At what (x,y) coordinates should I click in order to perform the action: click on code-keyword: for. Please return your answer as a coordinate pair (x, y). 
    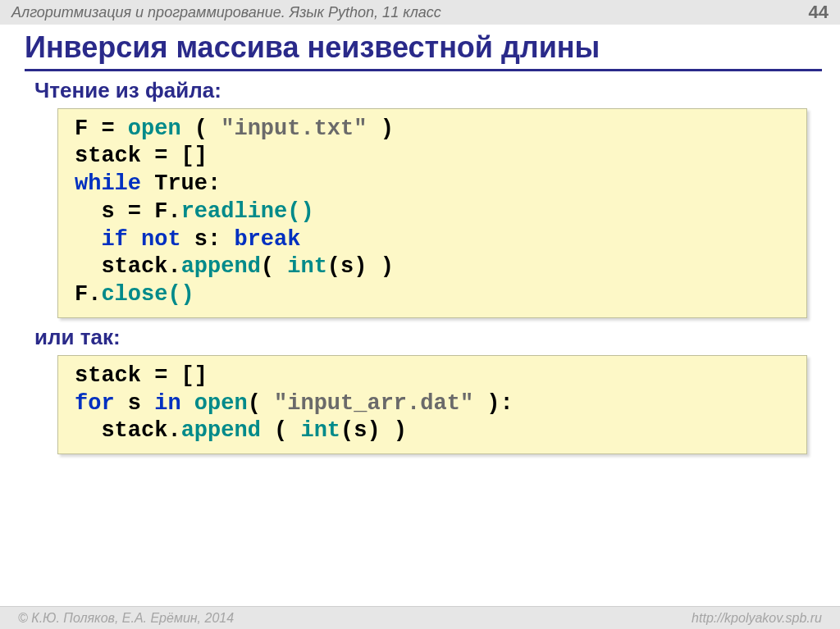
    Looking at the image, I should click on (95, 403).